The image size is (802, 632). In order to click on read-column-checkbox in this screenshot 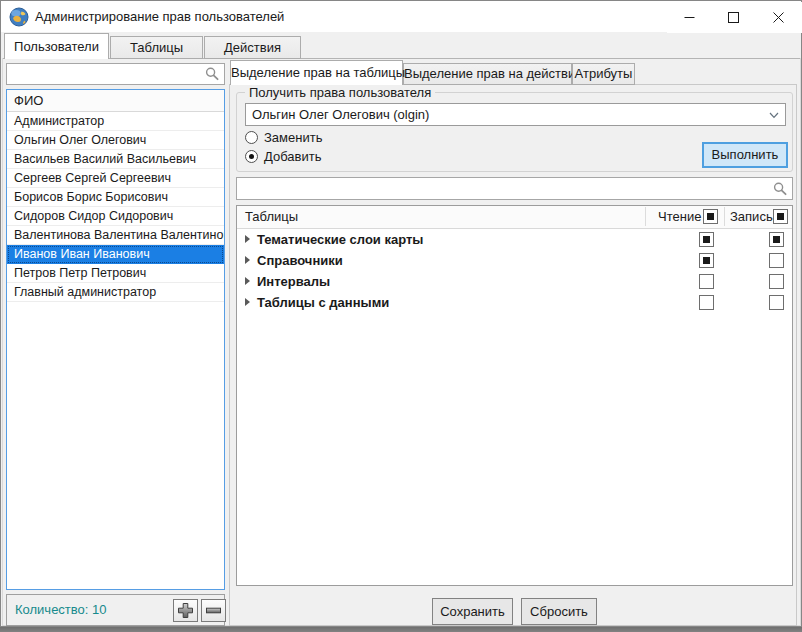, I will do `click(710, 216)`.